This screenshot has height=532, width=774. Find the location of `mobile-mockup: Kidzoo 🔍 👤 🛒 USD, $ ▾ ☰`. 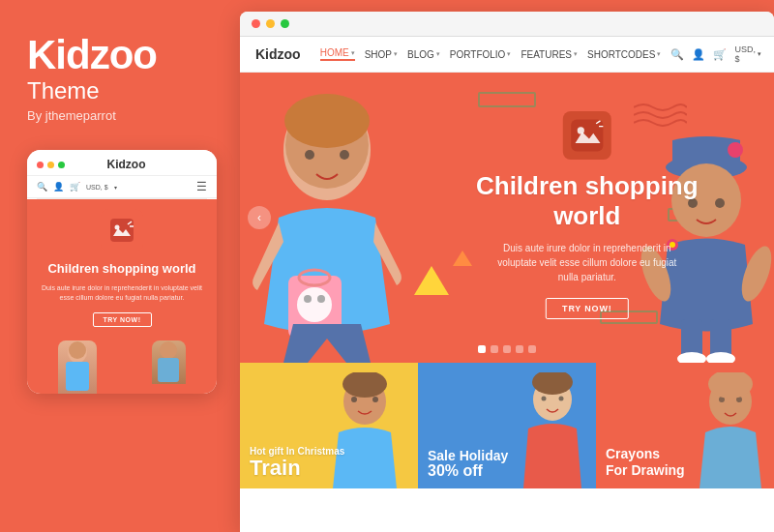

mobile-mockup: Kidzoo 🔍 👤 🛒 USD, $ ▾ ☰ is located at coordinates (122, 272).